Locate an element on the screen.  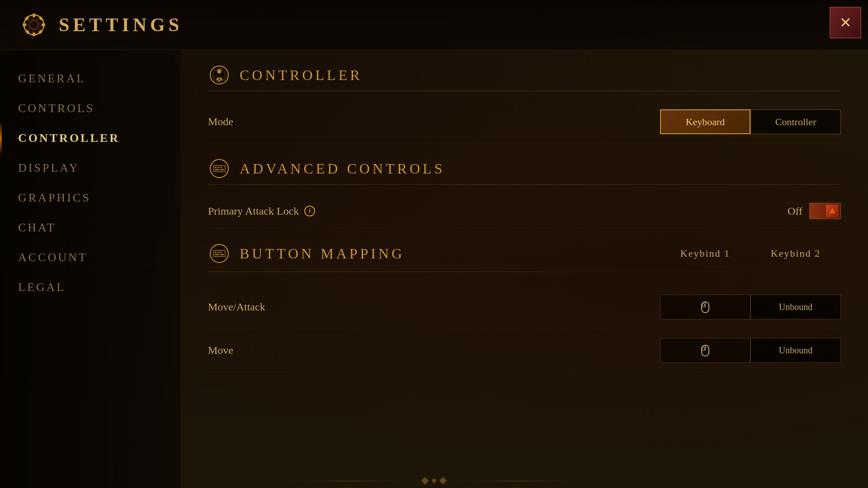
sidebar-item-legal: LEGAL is located at coordinates (90, 287).